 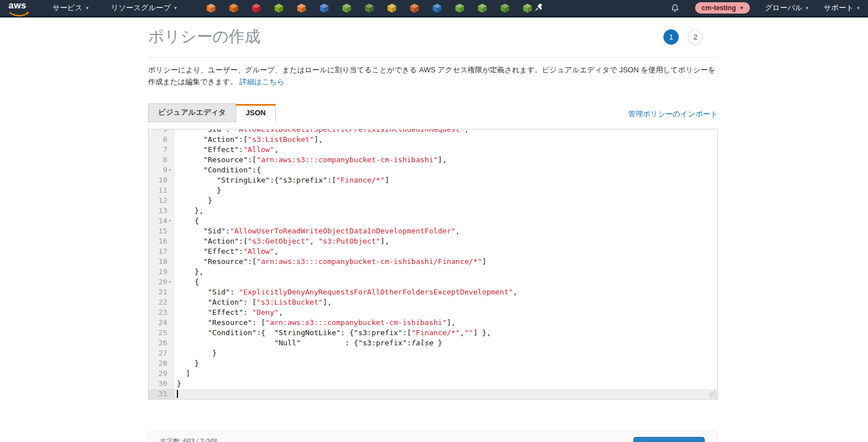 What do you see at coordinates (460, 8) in the screenshot?
I see `nav-service-shortcut-12-icon` at bounding box center [460, 8].